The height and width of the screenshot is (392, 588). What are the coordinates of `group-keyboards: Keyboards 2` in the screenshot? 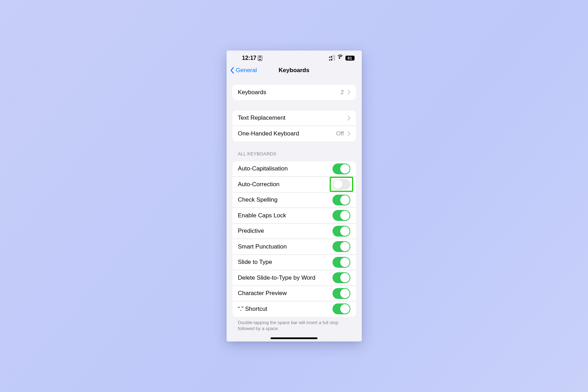 It's located at (294, 92).